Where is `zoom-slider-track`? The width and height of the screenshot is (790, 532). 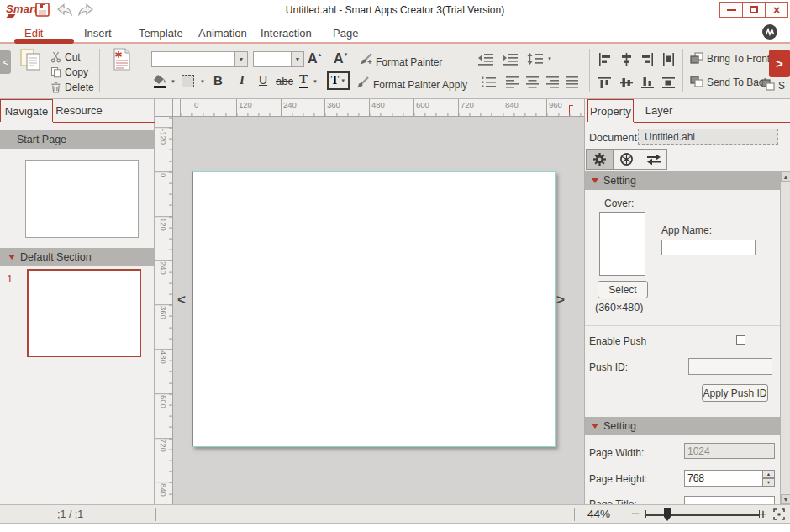
zoom-slider-track is located at coordinates (703, 515).